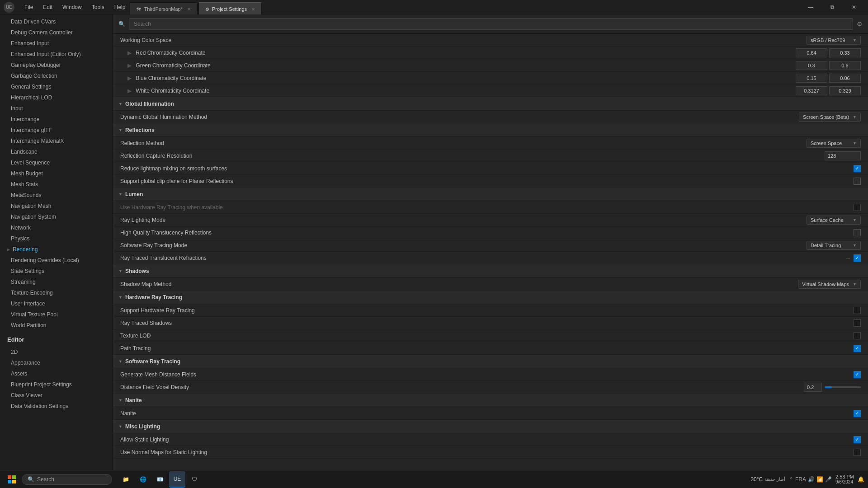  I want to click on tab-project-settings: ⚙ Project Settings ✕, so click(230, 9).